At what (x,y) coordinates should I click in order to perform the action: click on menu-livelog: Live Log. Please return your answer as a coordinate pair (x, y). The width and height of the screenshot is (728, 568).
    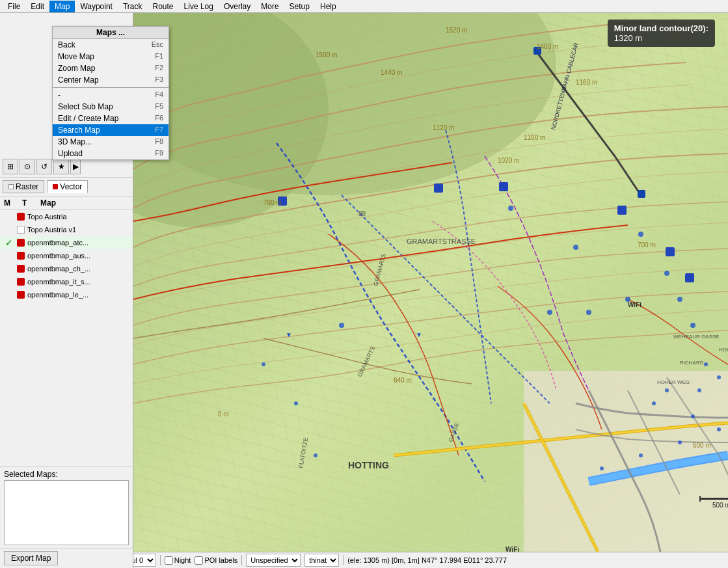
    Looking at the image, I should click on (199, 7).